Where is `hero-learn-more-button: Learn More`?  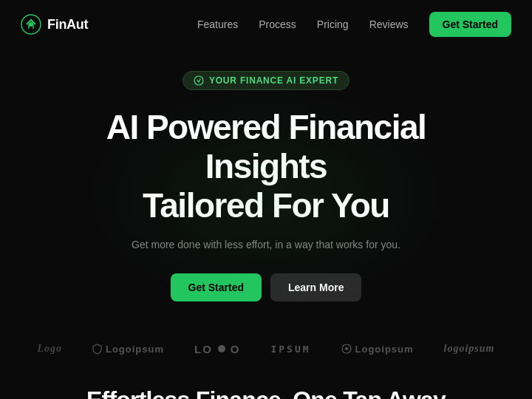 hero-learn-more-button: Learn More is located at coordinates (316, 287).